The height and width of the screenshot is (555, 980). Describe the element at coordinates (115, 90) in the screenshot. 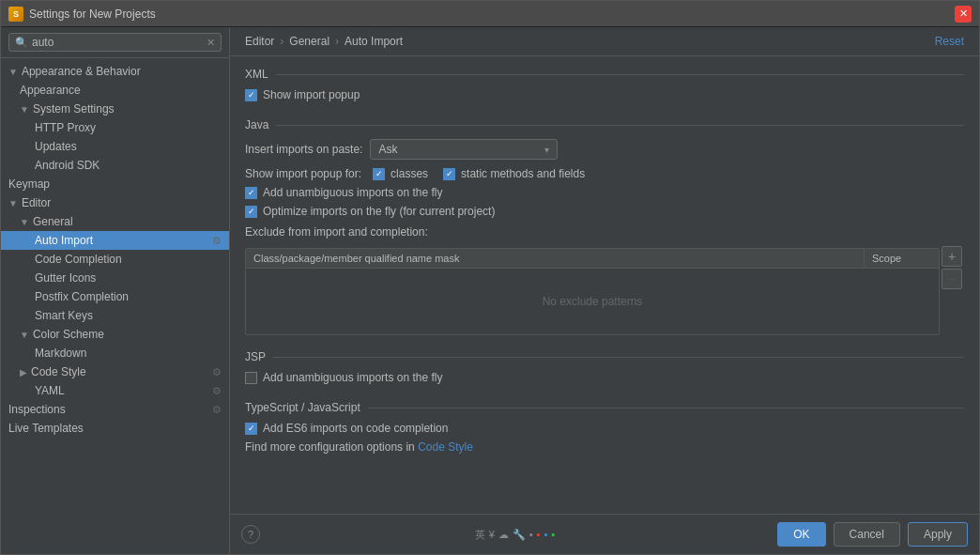

I see `sidebar-item-appearance: Appearance` at that location.